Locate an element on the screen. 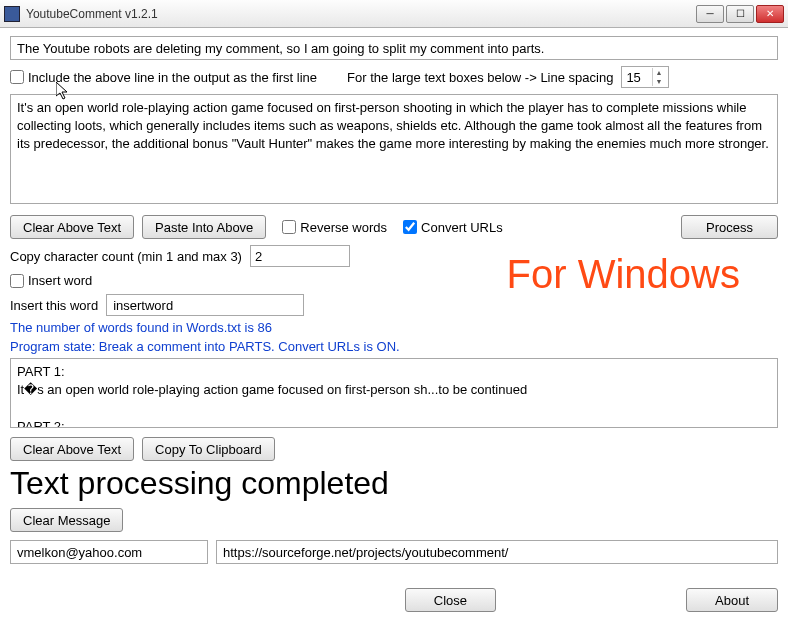 This screenshot has width=788, height=620. about-button: About is located at coordinates (732, 600).